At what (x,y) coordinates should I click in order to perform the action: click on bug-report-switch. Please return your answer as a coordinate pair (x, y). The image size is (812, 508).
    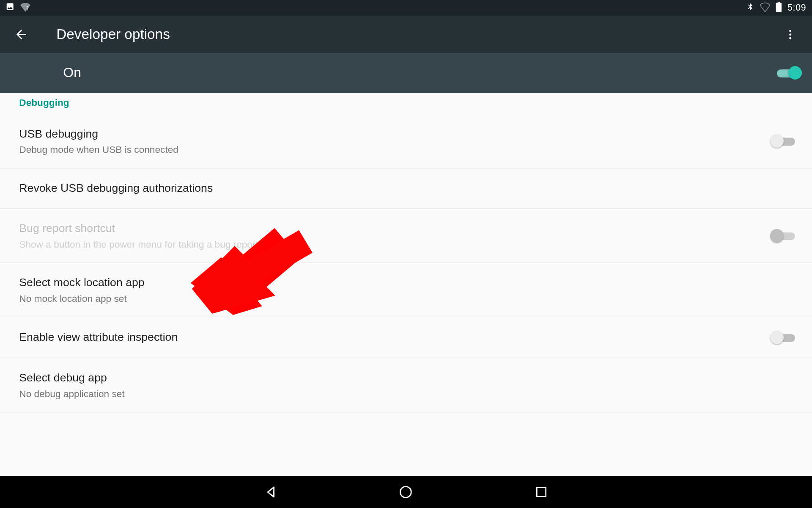
    Looking at the image, I should click on (782, 235).